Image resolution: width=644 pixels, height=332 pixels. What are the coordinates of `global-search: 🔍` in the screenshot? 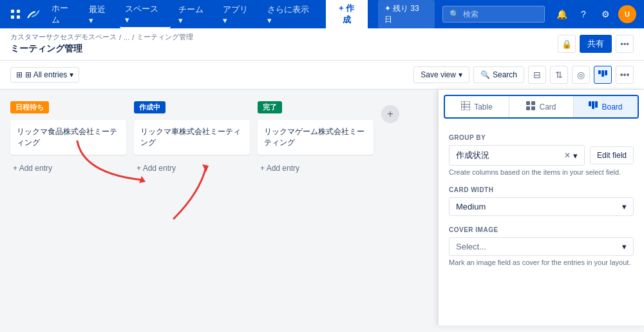 It's located at (493, 14).